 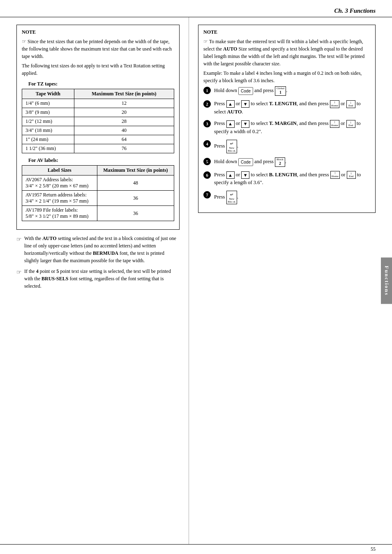 What do you see at coordinates (124, 131) in the screenshot?
I see `tape-size-cell: 40` at bounding box center [124, 131].